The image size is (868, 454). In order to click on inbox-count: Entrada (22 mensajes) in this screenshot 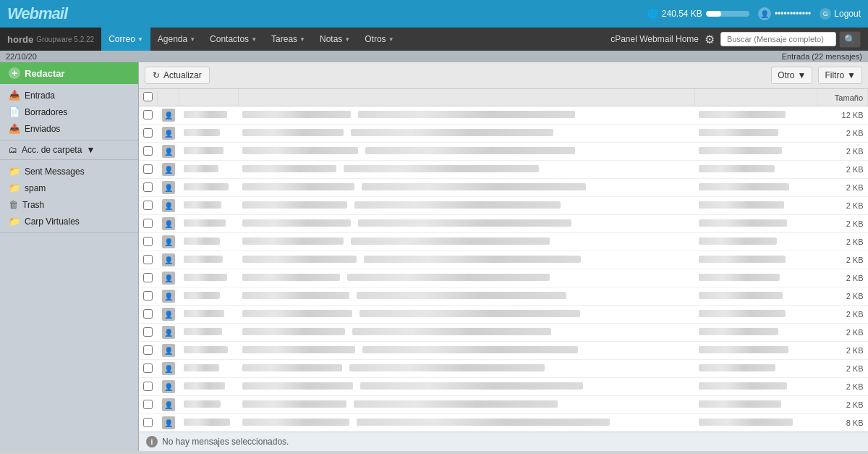, I will do `click(822, 56)`.